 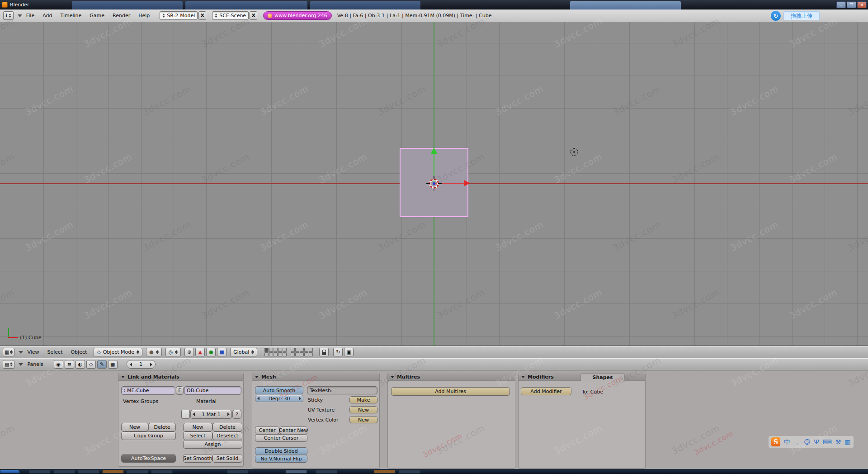 What do you see at coordinates (198, 436) in the screenshot?
I see `select-button: Select` at bounding box center [198, 436].